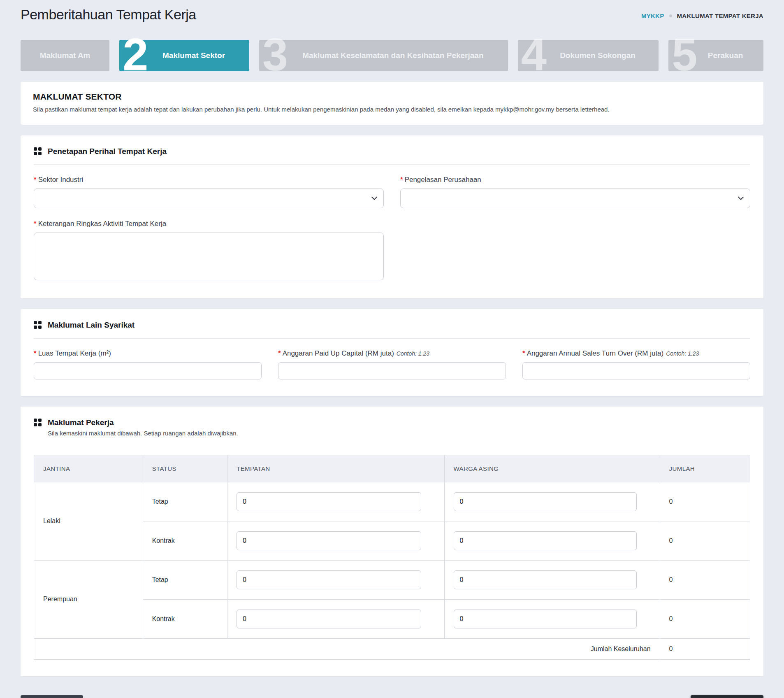 The width and height of the screenshot is (784, 698). Describe the element at coordinates (209, 251) in the screenshot. I see `field-keterangan-ringkas: *Keterangan Ringkas Aktiviti Tempat Kerj…` at that location.